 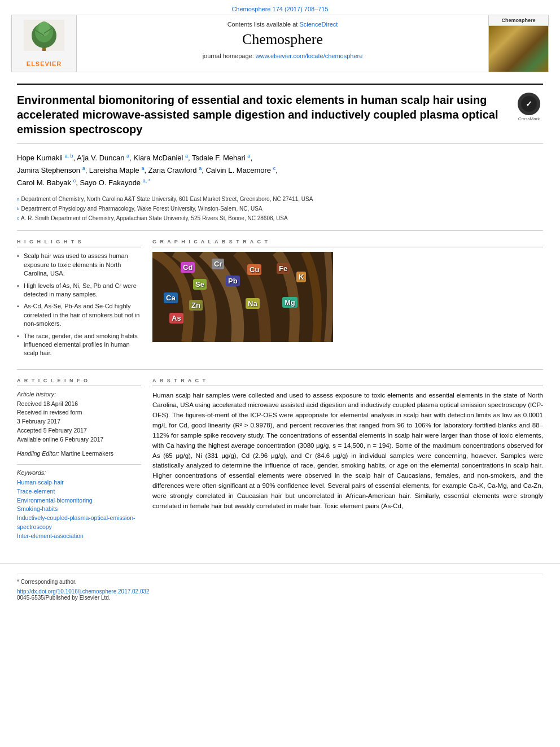 What do you see at coordinates (79, 394) in the screenshot?
I see `article-history-label: Article history:` at bounding box center [79, 394].